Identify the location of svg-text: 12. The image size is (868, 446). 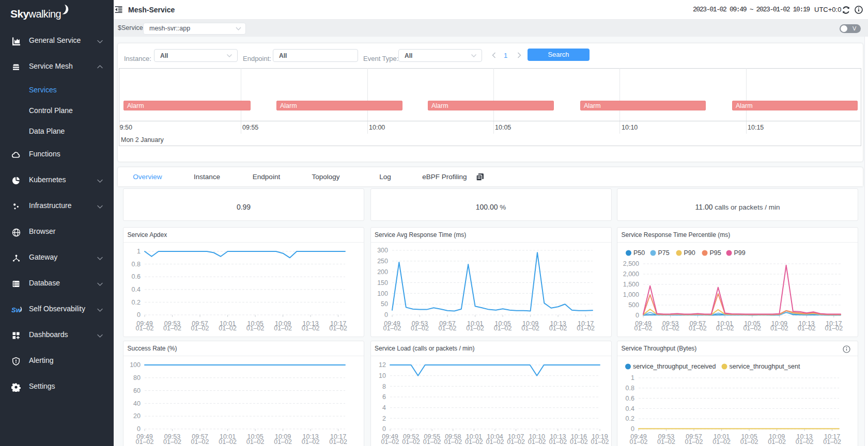
(382, 365).